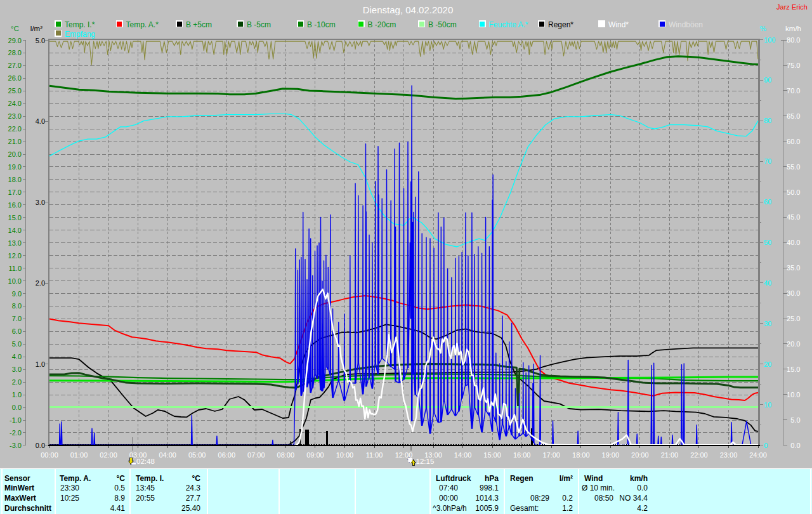 The width and height of the screenshot is (812, 514). What do you see at coordinates (80, 25) in the screenshot?
I see `svg-text: Temp. I.*` at bounding box center [80, 25].